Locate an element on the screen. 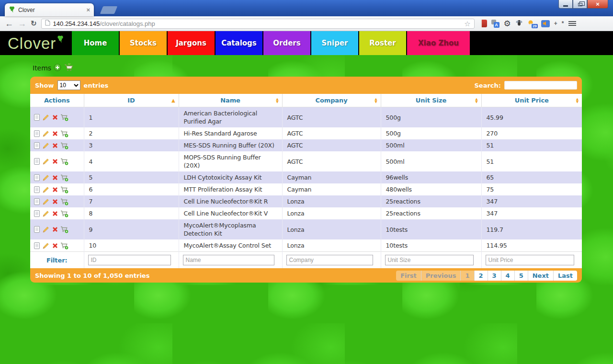  column-header-name: Name▲▼ is located at coordinates (230, 101).